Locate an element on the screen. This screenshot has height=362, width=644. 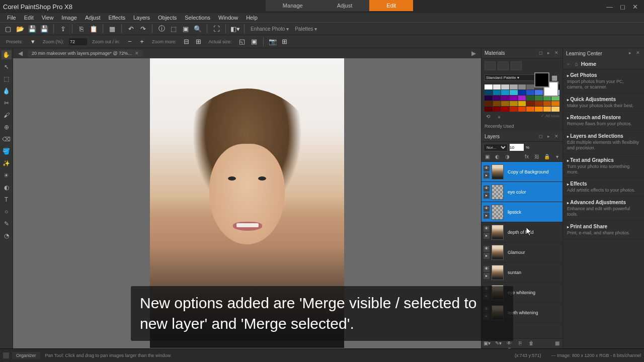
smart-tool-icon: ◐ is located at coordinates (7, 188).